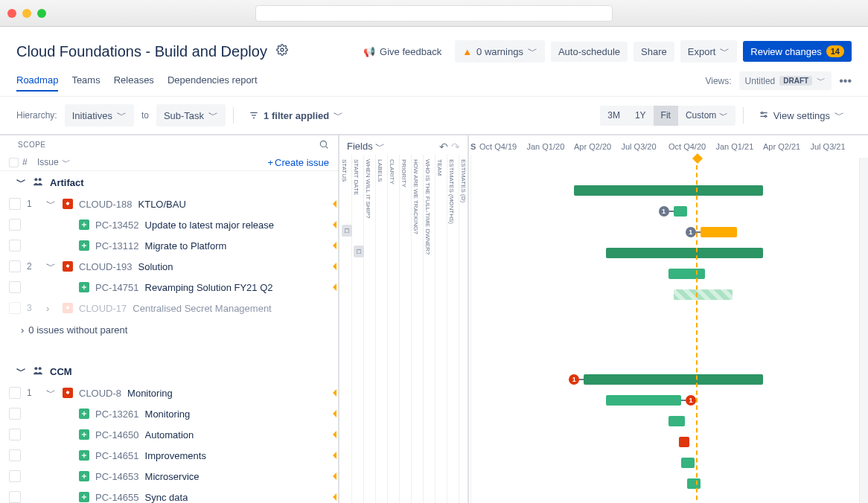  What do you see at coordinates (27, 13) in the screenshot?
I see `minimize-window-button` at bounding box center [27, 13].